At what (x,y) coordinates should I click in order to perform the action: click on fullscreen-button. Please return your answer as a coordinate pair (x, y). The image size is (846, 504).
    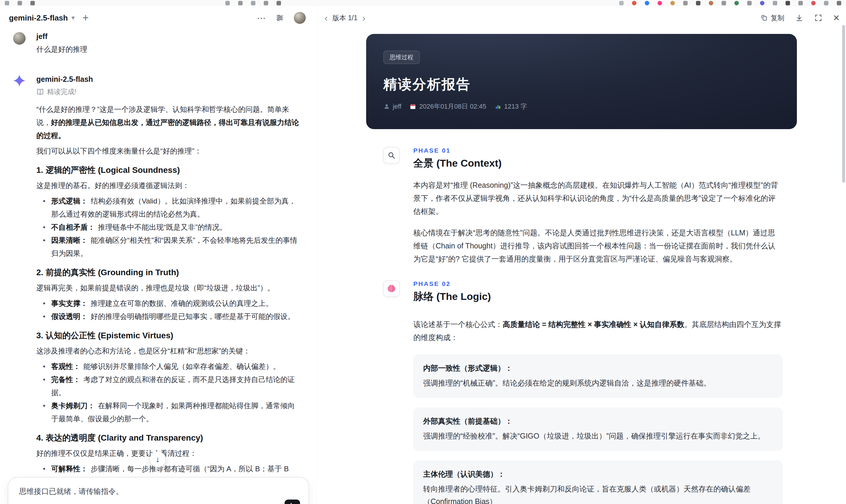
    Looking at the image, I should click on (818, 18).